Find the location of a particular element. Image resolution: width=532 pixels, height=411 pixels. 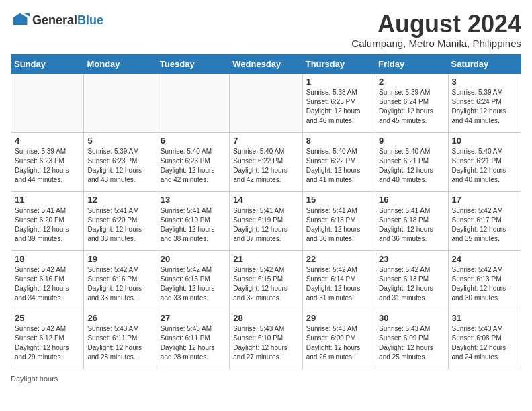

logo: GeneralBlue is located at coordinates (57, 20).